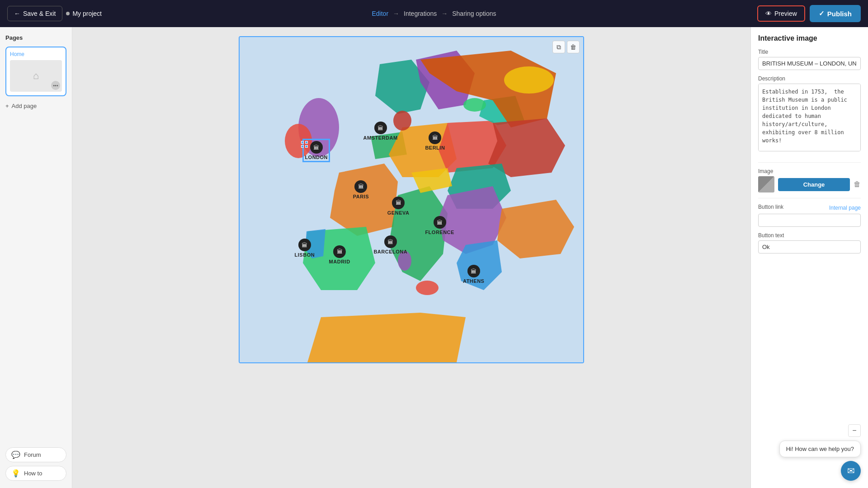 The height and width of the screenshot is (488, 868). I want to click on pin-paris-circle: 🏛, so click(361, 187).